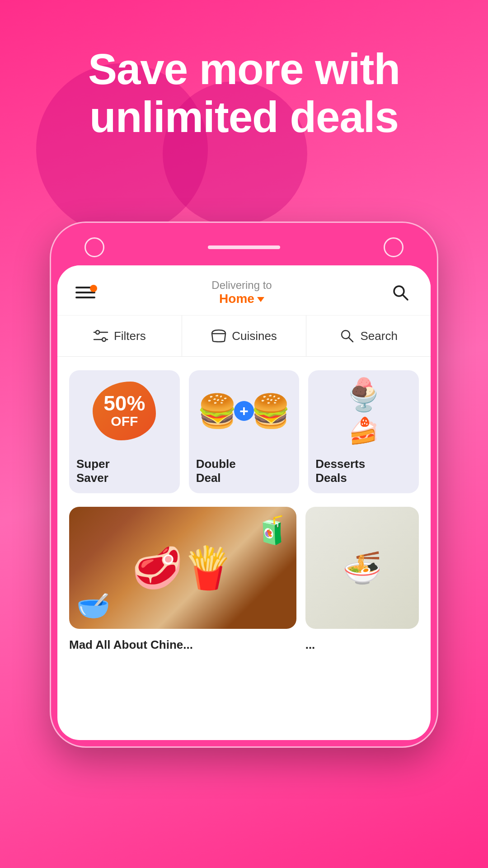 This screenshot has width=488, height=868. Describe the element at coordinates (261, 299) in the screenshot. I see `chevron-down-icon` at that location.